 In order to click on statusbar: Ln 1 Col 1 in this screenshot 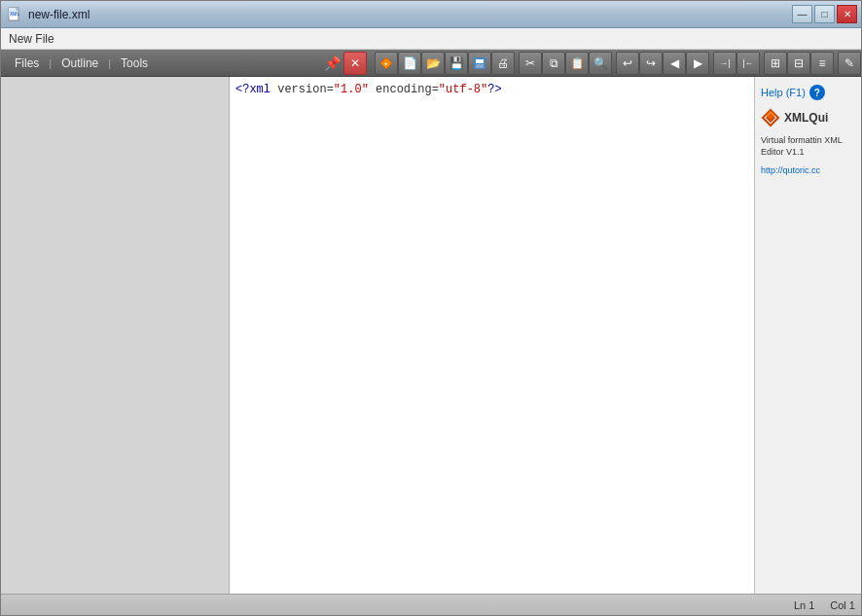, I will do `click(431, 604)`.